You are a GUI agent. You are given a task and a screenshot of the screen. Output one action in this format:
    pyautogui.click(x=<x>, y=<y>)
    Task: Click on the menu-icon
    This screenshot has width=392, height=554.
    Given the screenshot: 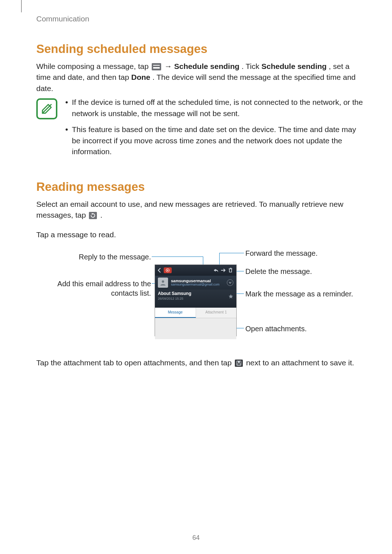 What is the action you would take?
    pyautogui.click(x=156, y=67)
    